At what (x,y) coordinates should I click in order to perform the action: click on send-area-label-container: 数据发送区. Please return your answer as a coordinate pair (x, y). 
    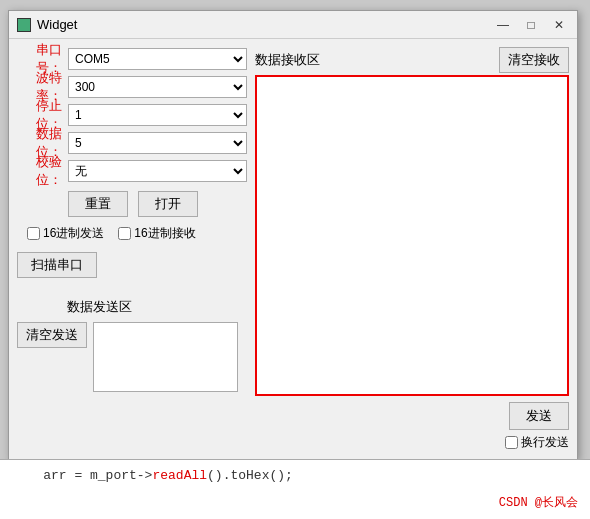
    Looking at the image, I should click on (132, 307).